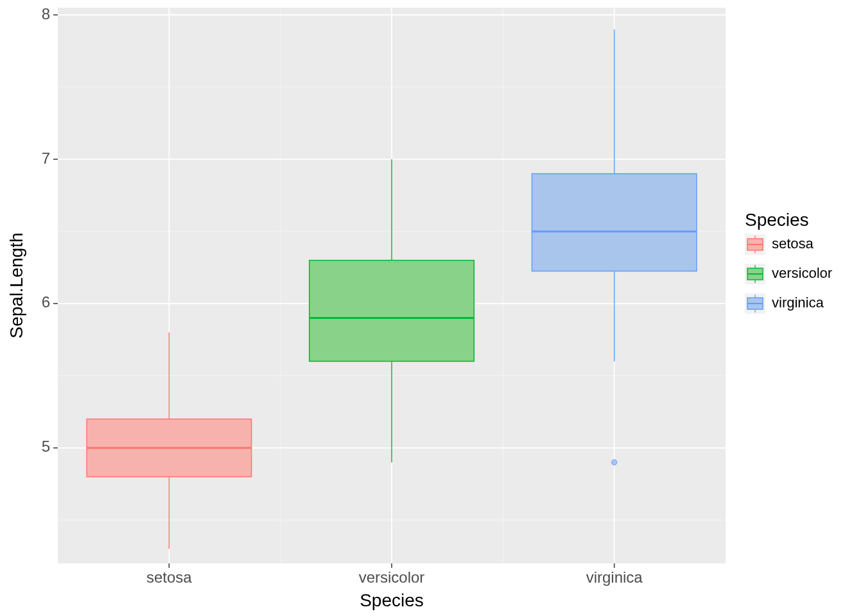  What do you see at coordinates (780, 244) in the screenshot?
I see `legend-item: setosa` at bounding box center [780, 244].